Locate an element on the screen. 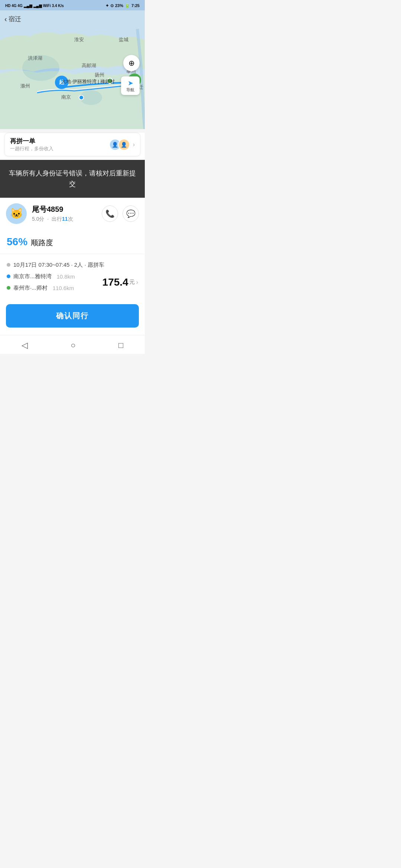  map-svg is located at coordinates (72, 70).